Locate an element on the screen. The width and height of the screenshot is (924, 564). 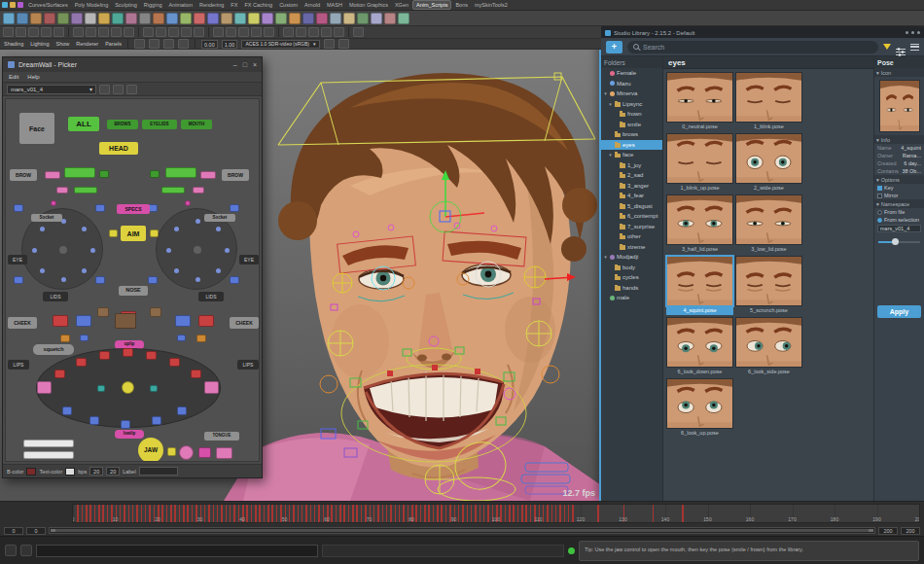
folder-item-2_sad: 2_sad is located at coordinates (632, 175).